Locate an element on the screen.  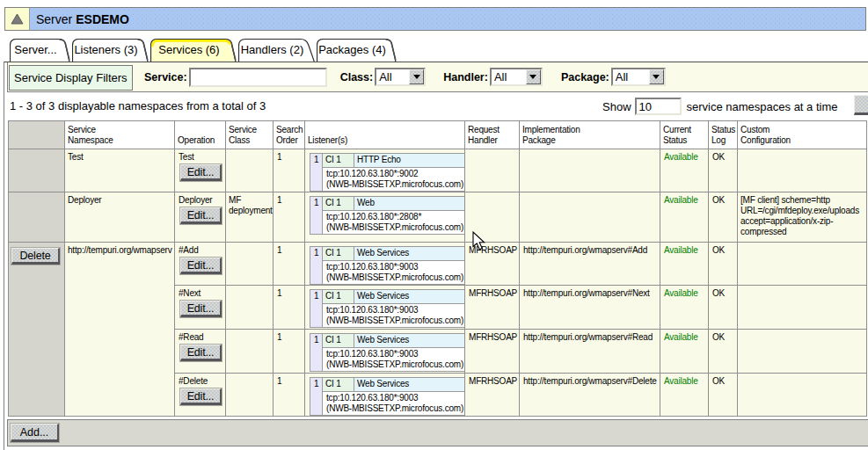
show-cluster: Show service namespaces at a time is located at coordinates (720, 106).